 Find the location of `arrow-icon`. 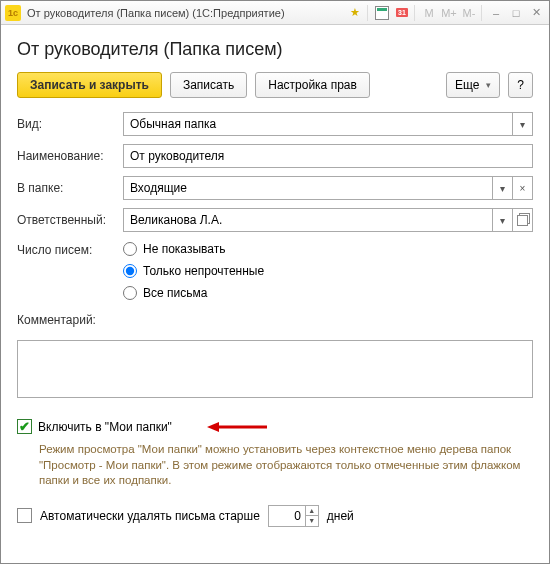

arrow-icon is located at coordinates (237, 427).